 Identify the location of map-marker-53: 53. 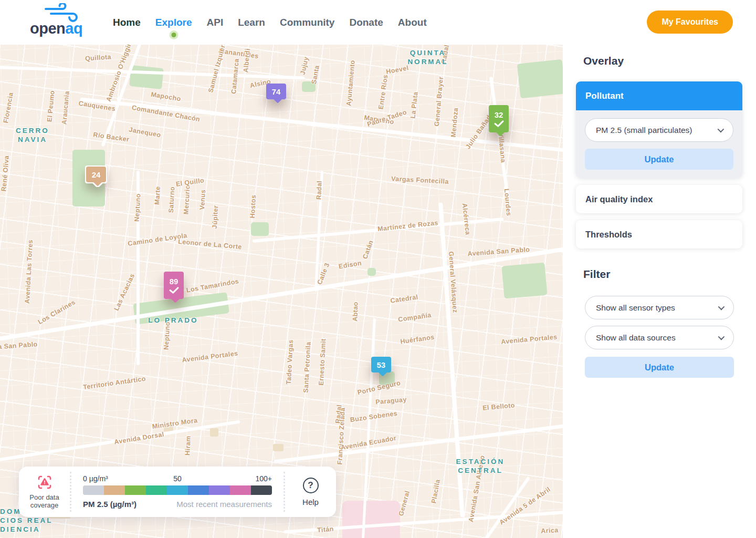
(381, 365).